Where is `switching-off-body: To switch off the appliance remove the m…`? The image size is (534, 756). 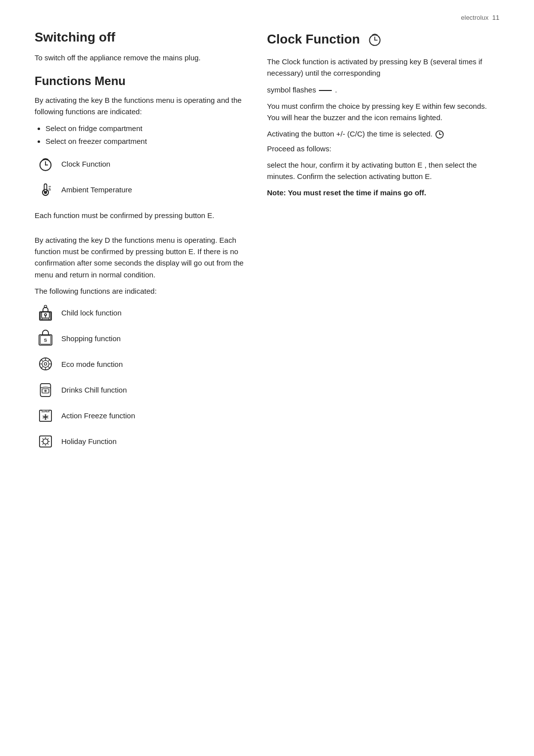 switching-off-body: To switch off the appliance remove the m… is located at coordinates (141, 57).